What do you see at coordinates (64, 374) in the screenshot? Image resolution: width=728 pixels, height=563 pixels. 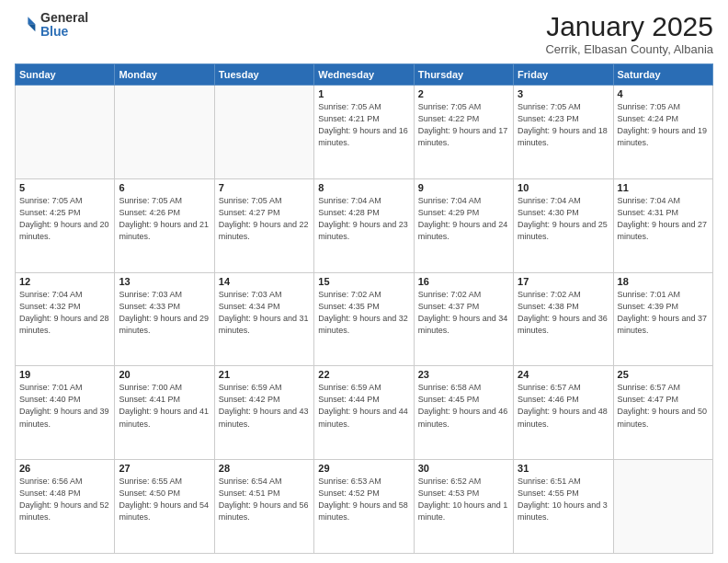 I see `day-number: 19` at bounding box center [64, 374].